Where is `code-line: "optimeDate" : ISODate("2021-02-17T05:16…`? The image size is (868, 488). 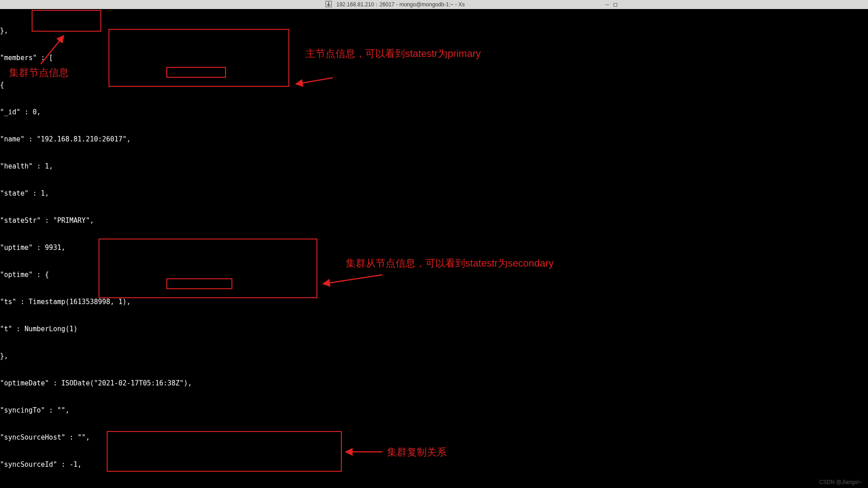
code-line: "optimeDate" : ISODate("2021-02-17T05:16… is located at coordinates (434, 383).